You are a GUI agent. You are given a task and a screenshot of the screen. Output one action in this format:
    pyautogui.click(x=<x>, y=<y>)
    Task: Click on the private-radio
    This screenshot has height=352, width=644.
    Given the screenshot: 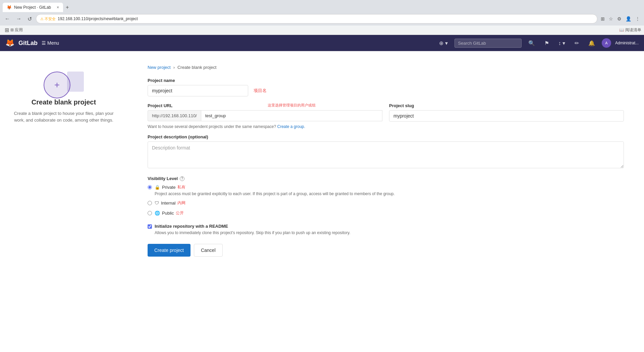 What is the action you would take?
    pyautogui.click(x=150, y=187)
    